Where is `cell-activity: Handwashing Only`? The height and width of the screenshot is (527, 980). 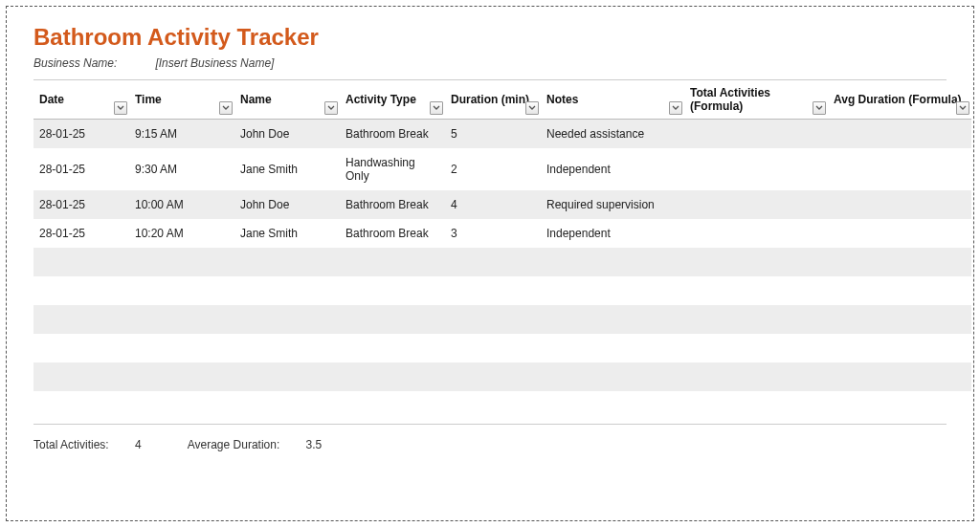 cell-activity: Handwashing Only is located at coordinates (392, 169).